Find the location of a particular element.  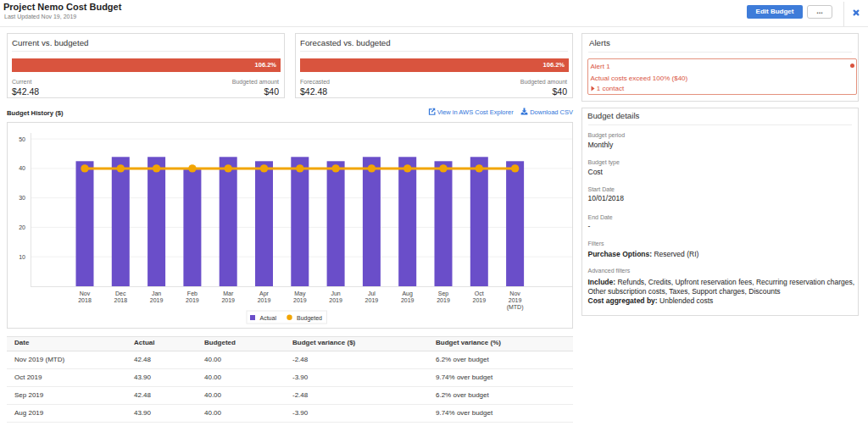

svg-text: Aug is located at coordinates (407, 294).